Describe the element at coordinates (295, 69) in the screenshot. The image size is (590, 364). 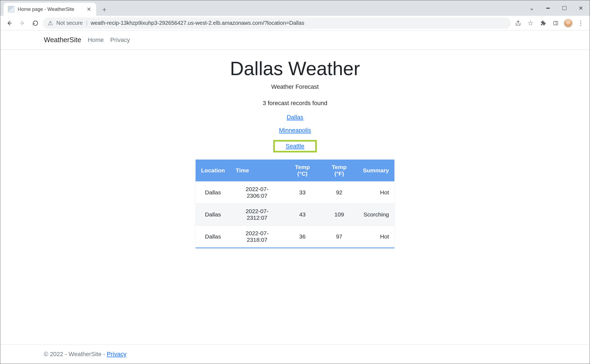
I see `page-title: Dallas Weather` at that location.